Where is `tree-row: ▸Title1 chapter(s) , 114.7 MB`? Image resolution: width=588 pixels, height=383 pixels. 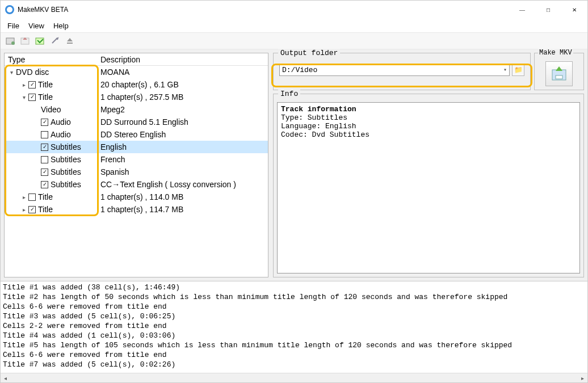 tree-row: ▸Title1 chapter(s) , 114.7 MB is located at coordinates (136, 209).